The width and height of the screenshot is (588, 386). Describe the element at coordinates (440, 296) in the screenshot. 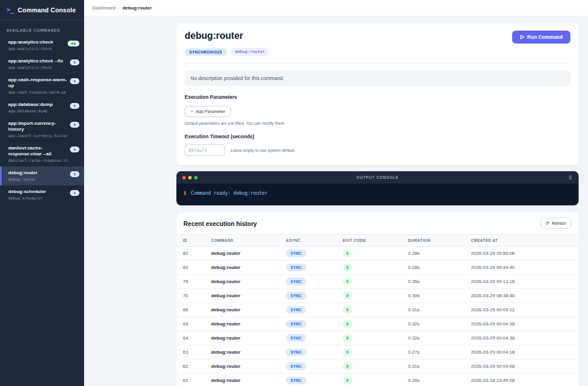

I see `cell-duration: 0.30s` at that location.